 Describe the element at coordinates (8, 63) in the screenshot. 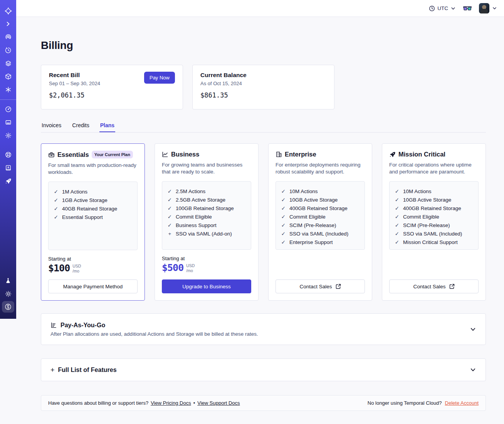

I see `sidebar-item-stacks` at that location.